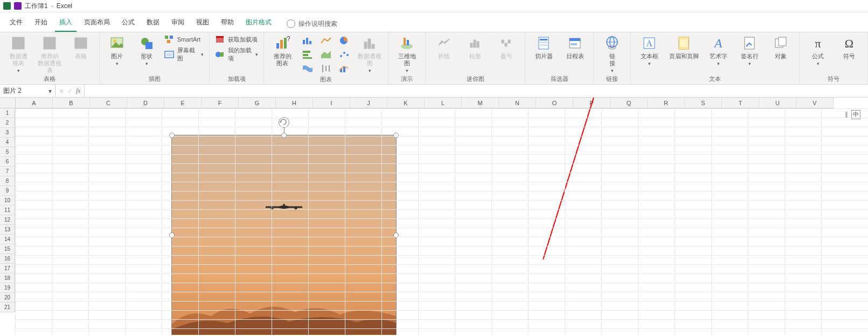 Image resolution: width=868 pixels, height=336 pixels. I want to click on resize-handle-nw, so click(172, 135).